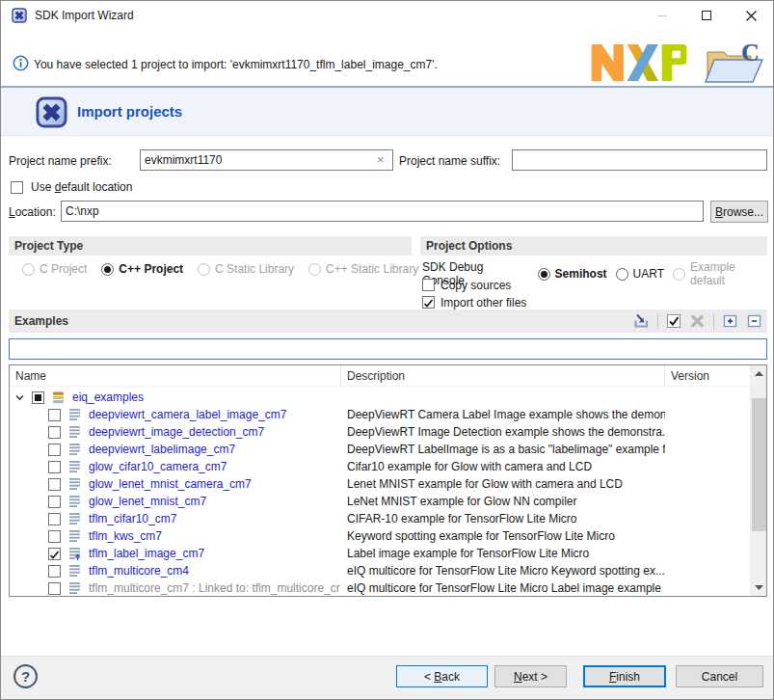 This screenshot has height=700, width=774. Describe the element at coordinates (210, 246) in the screenshot. I see `project-type-header: Project Type` at that location.